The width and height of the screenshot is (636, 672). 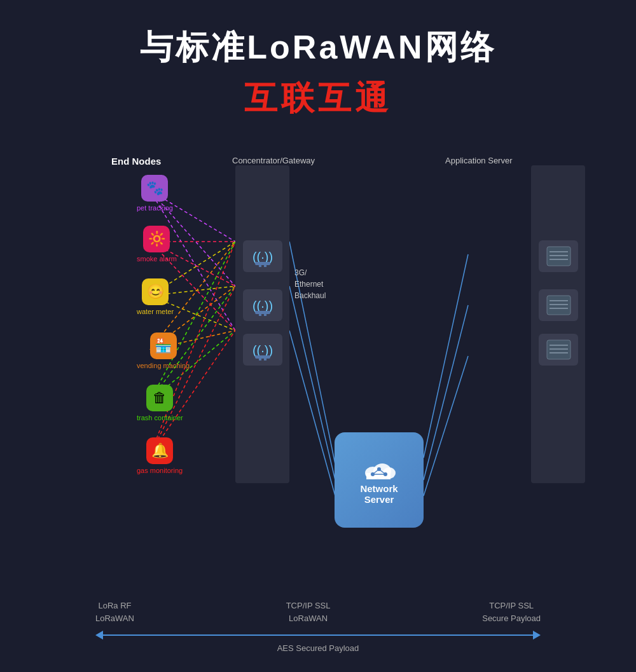 What do you see at coordinates (163, 346) in the screenshot?
I see `vending-machine-icon: 🏪` at bounding box center [163, 346].